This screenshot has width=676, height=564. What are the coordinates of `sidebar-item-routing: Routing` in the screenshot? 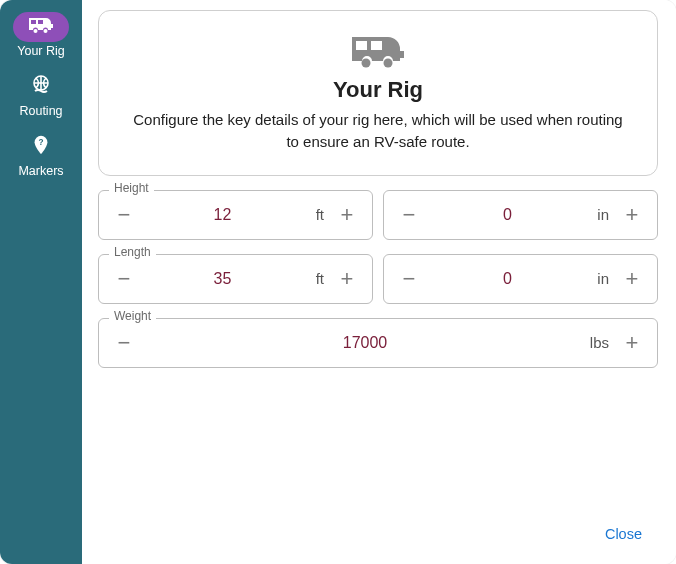 It's located at (41, 95).